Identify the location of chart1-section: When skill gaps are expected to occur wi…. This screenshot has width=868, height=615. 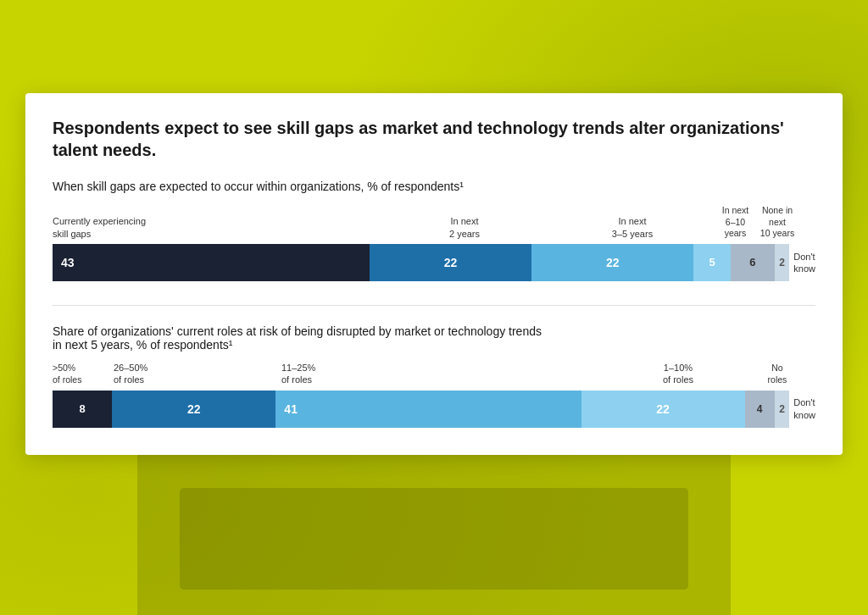
(434, 230).